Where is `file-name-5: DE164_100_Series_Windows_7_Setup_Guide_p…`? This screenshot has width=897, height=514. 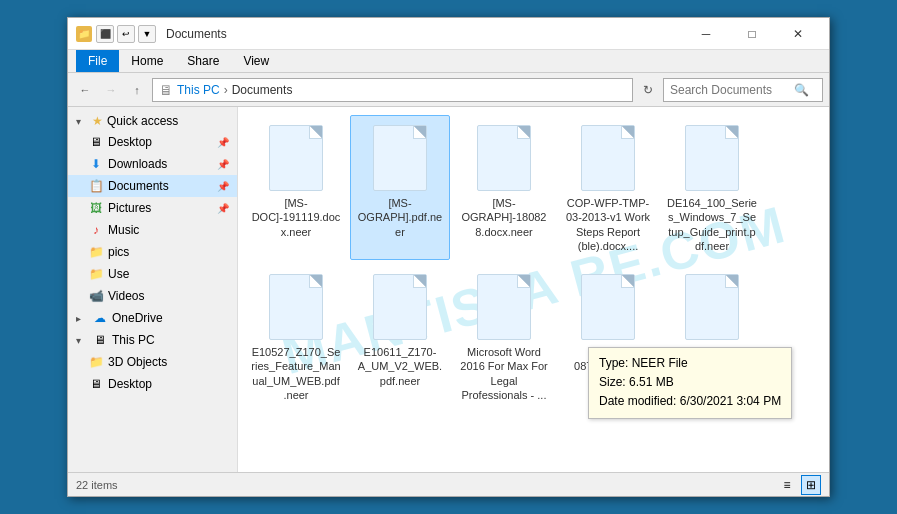 file-name-5: DE164_100_Series_Windows_7_Setup_Guide_p… is located at coordinates (712, 224).